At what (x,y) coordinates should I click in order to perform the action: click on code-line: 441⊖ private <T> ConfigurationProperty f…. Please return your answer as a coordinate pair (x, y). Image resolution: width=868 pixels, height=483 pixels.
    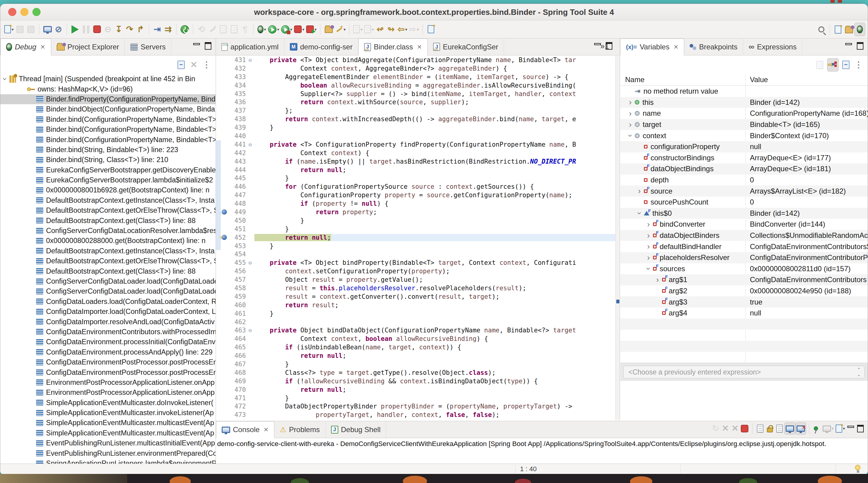
    Looking at the image, I should click on (416, 144).